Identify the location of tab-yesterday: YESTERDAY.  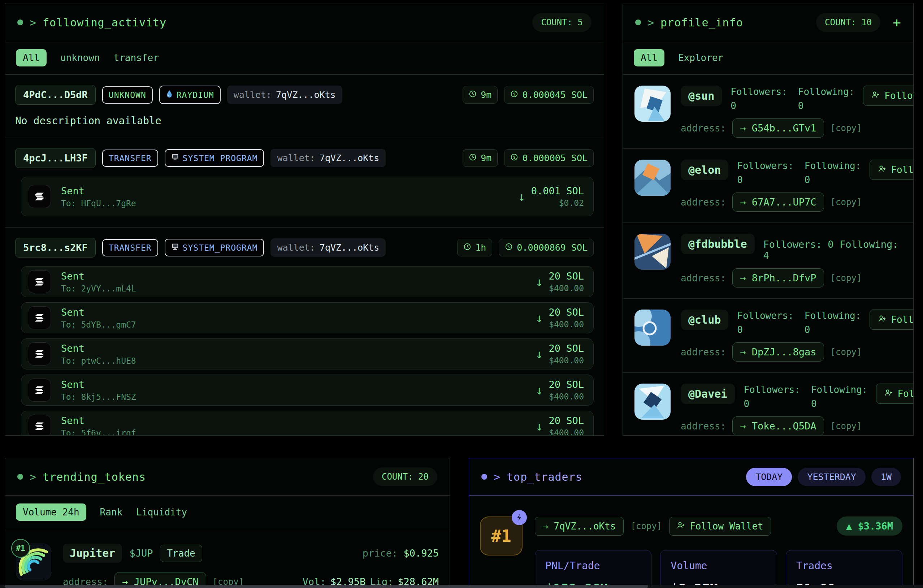
(831, 477).